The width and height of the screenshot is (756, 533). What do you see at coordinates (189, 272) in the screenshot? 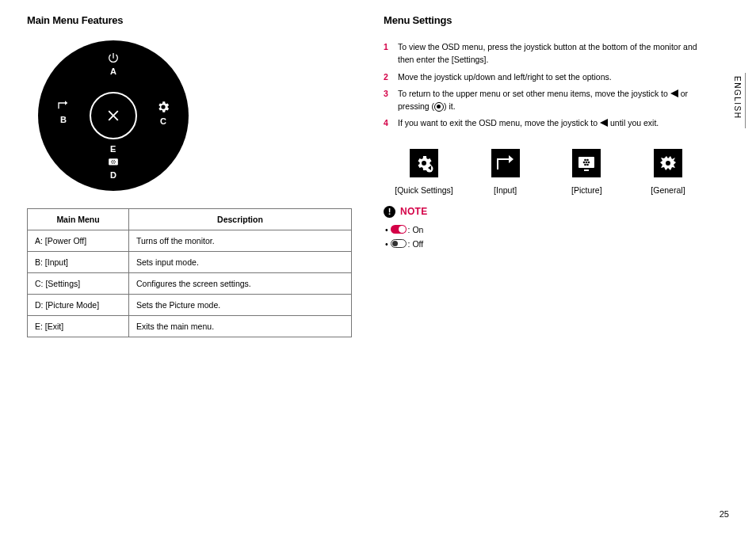
I see `main-menu-table: Main Menu Description A: [Power Off]Turn…` at bounding box center [189, 272].